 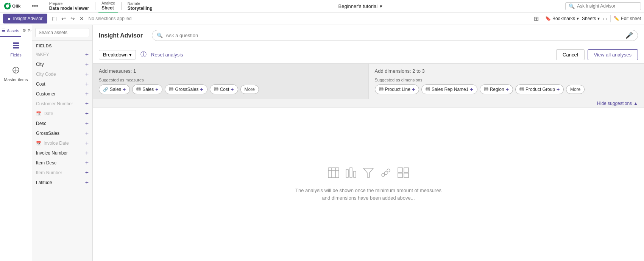 I want to click on grid-view-button: ⊞, so click(x=536, y=19).